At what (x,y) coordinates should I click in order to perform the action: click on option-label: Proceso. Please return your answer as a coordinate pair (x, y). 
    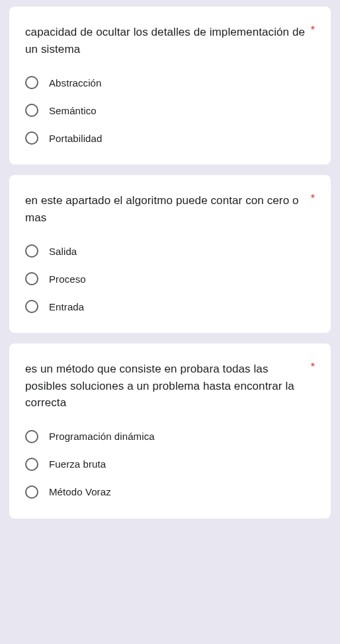
    Looking at the image, I should click on (67, 279).